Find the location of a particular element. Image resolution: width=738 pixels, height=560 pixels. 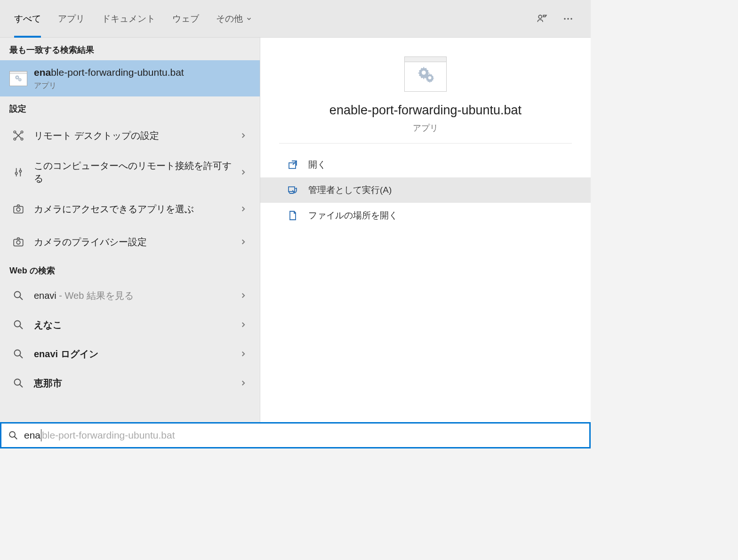

web-label: えなこ is located at coordinates (136, 325).